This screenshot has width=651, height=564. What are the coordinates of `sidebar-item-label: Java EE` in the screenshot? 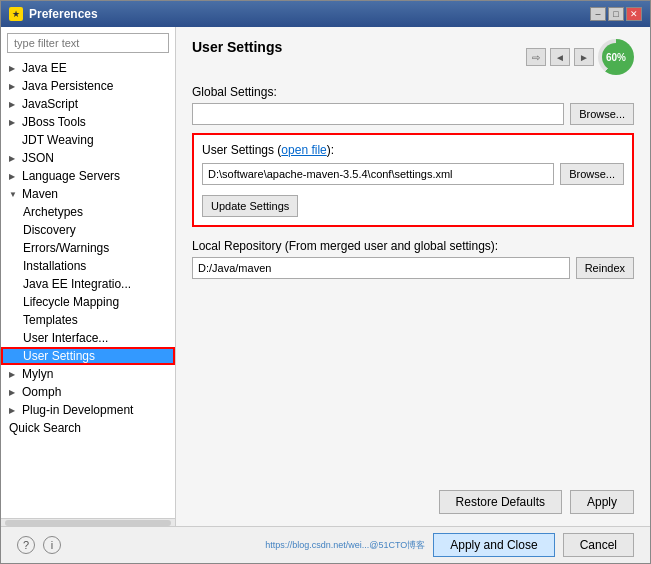 It's located at (44, 68).